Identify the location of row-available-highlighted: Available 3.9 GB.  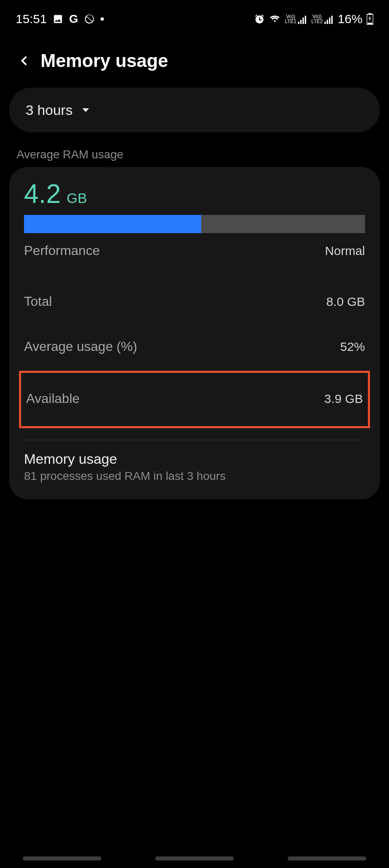
(194, 399).